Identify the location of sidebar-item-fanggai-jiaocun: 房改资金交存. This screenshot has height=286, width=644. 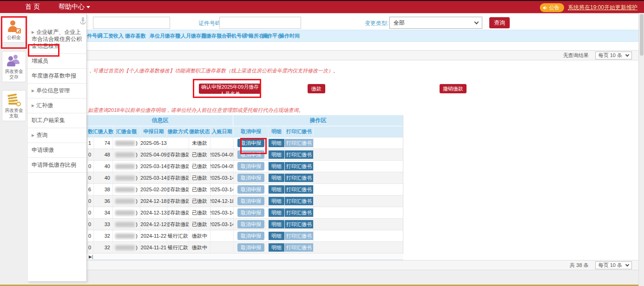
(14, 67).